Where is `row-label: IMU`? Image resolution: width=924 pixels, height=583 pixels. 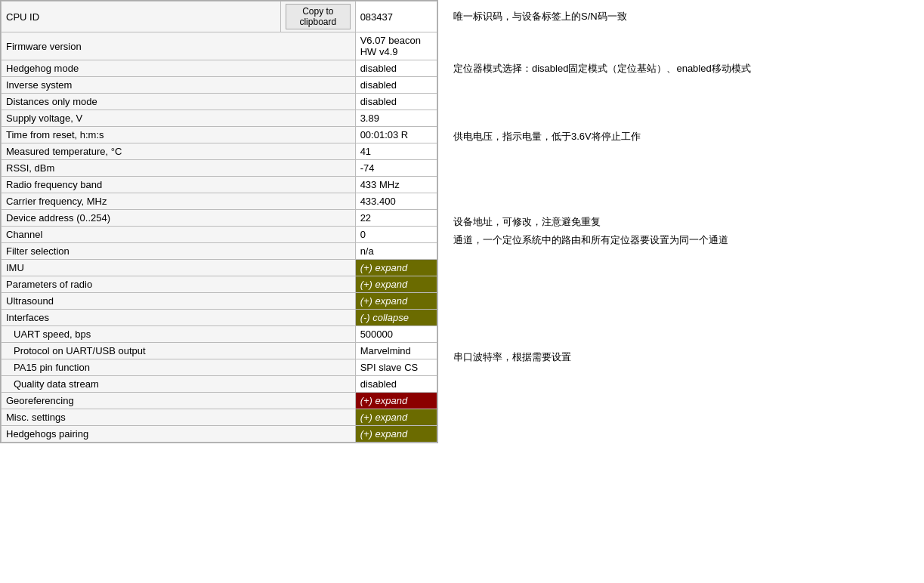 row-label: IMU is located at coordinates (178, 268).